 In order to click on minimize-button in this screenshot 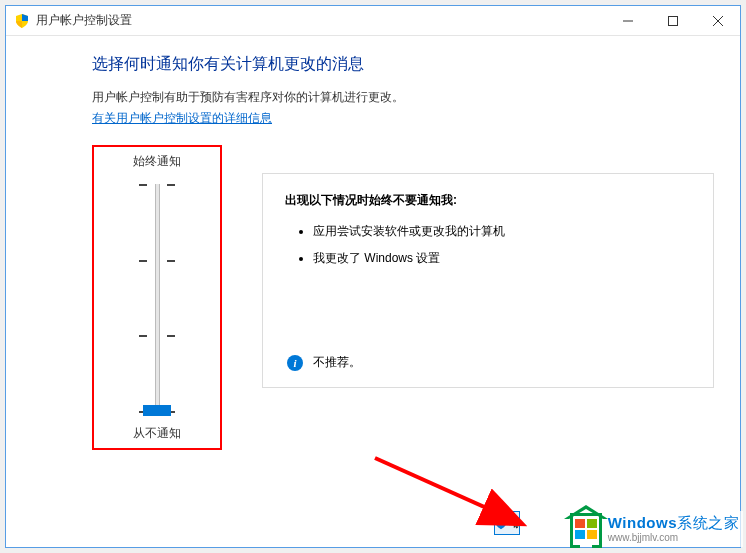, I will do `click(628, 21)`.